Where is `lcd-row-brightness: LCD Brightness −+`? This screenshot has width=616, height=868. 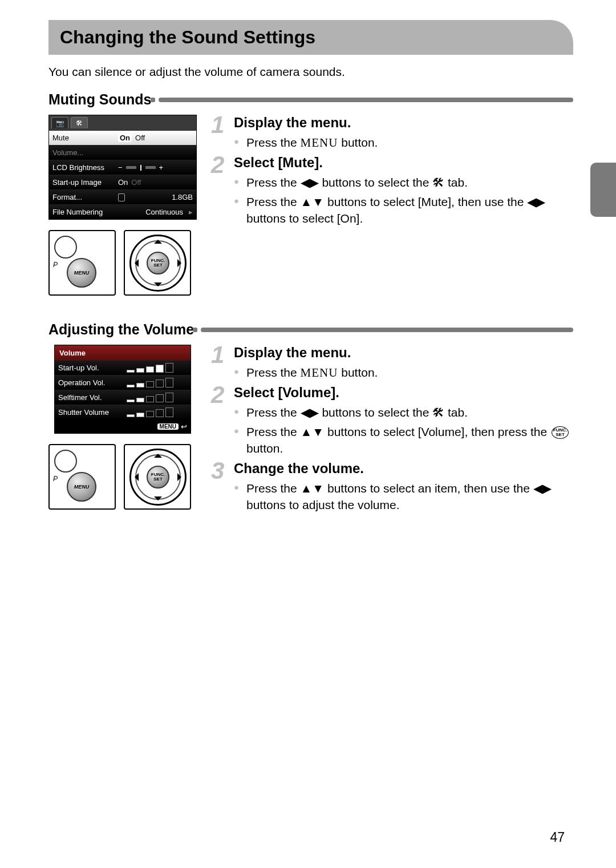 lcd-row-brightness: LCD Brightness −+ is located at coordinates (123, 167).